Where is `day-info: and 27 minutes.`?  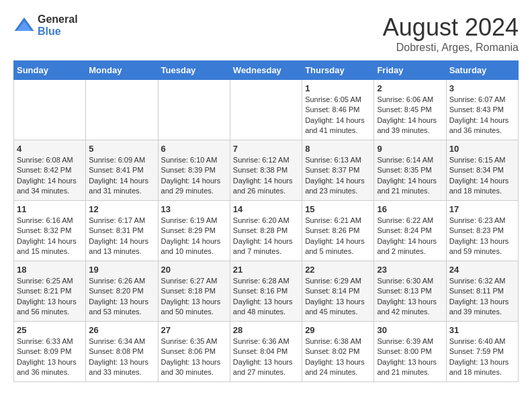
day-info: and 27 minutes. is located at coordinates (266, 372).